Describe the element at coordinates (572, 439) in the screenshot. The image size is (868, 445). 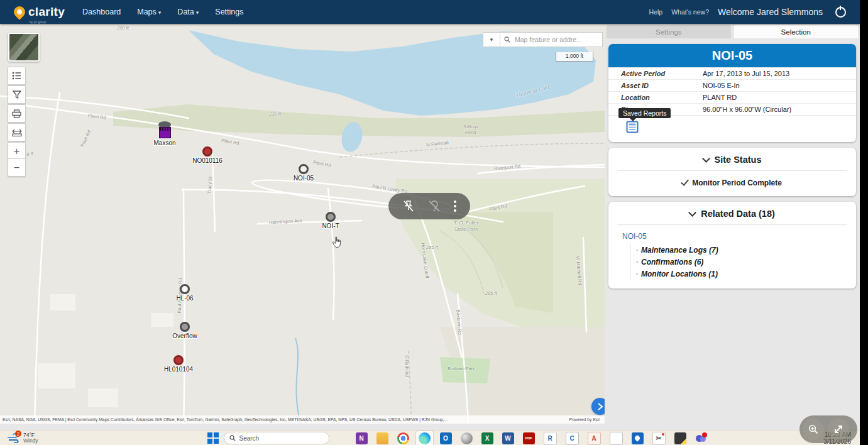
I see `clarity-app-icon: C` at that location.